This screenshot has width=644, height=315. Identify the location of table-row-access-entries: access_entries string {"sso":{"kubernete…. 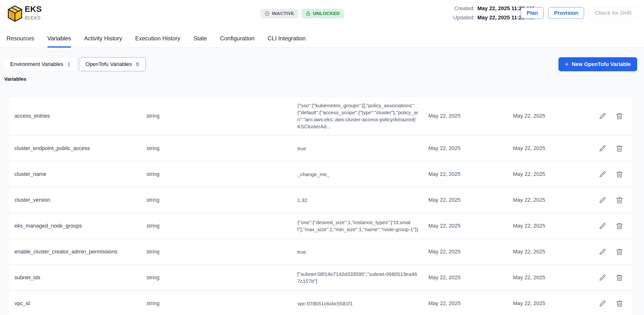
(320, 116).